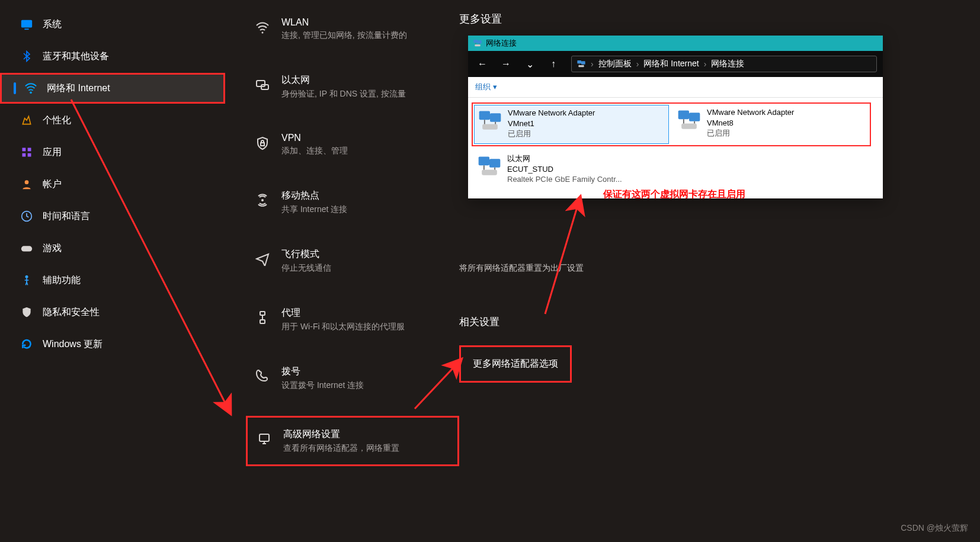  Describe the element at coordinates (728, 64) in the screenshot. I see `crumb-network-connections: 网络连接` at that location.